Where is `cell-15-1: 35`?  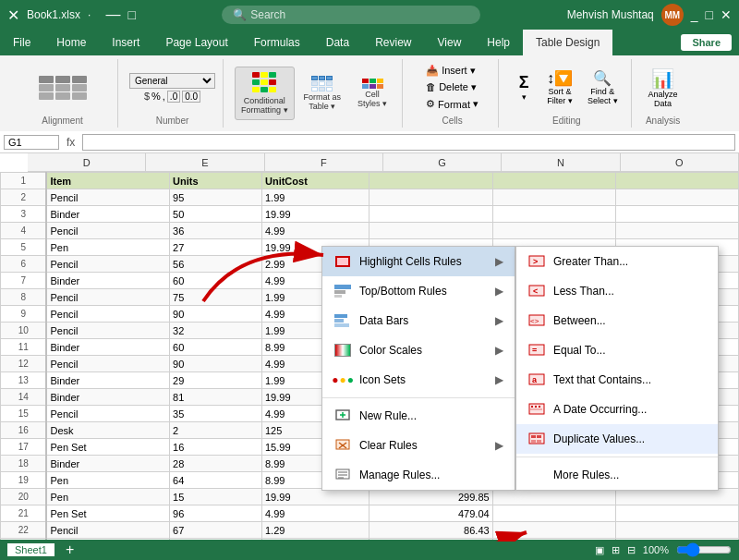 cell-15-1: 35 is located at coordinates (216, 414).